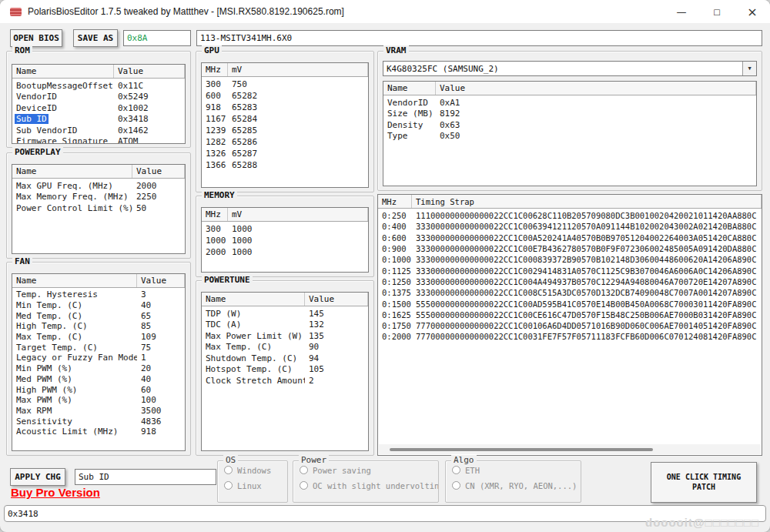  I want to click on table-row: 0:1500 555000000000000022CC1C00AD595B41C…, so click(570, 303).